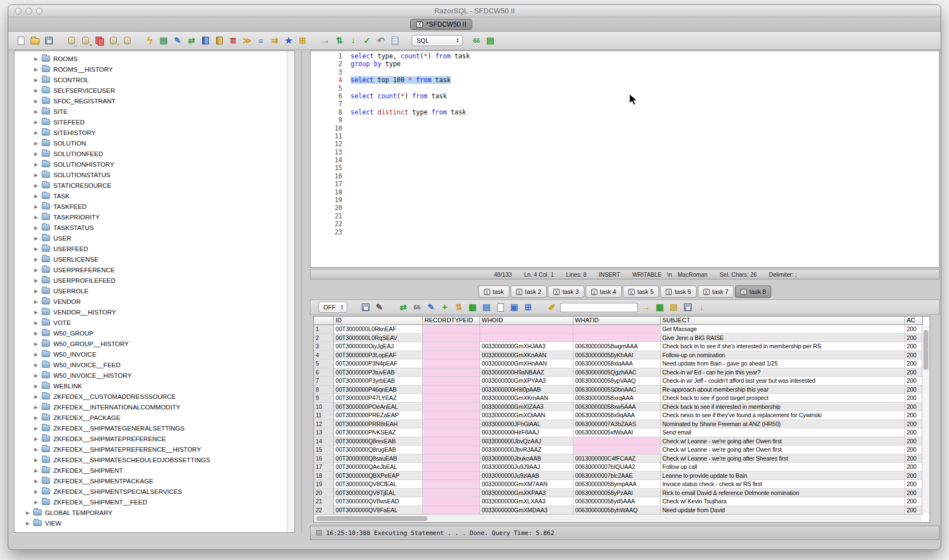 This screenshot has height=560, width=949. What do you see at coordinates (527, 398) in the screenshot?
I see `cell-whoid: 0033000000GmXKmAAN` at bounding box center [527, 398].